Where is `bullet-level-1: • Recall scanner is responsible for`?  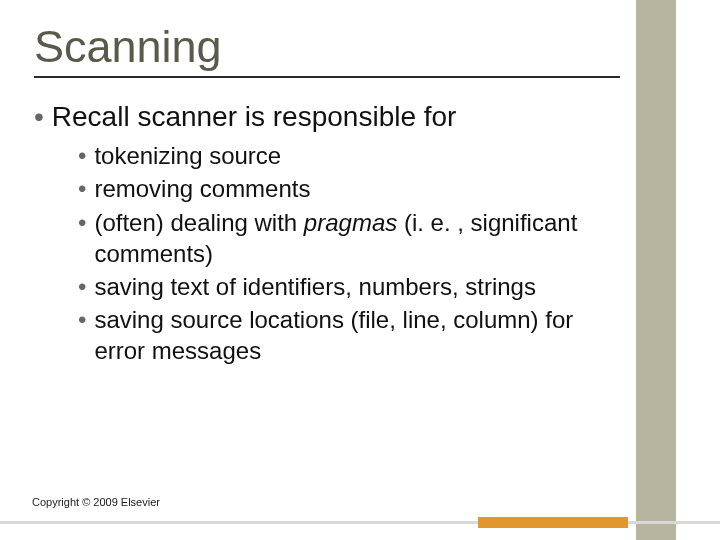
bullet-level-1: • Recall scanner is responsible for is located at coordinates (322, 117).